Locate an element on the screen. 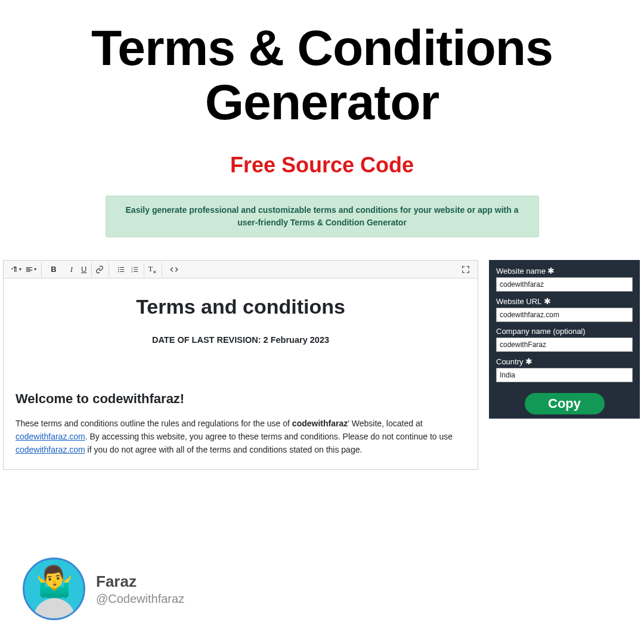 The height and width of the screenshot is (644, 644). subtitle: Free Source Code is located at coordinates (322, 165).